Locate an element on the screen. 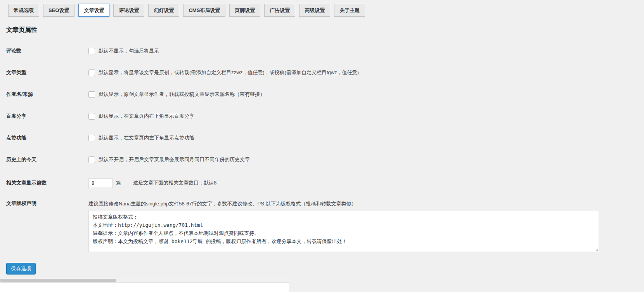  tab-footer-settings: 页脚设置 is located at coordinates (245, 10).